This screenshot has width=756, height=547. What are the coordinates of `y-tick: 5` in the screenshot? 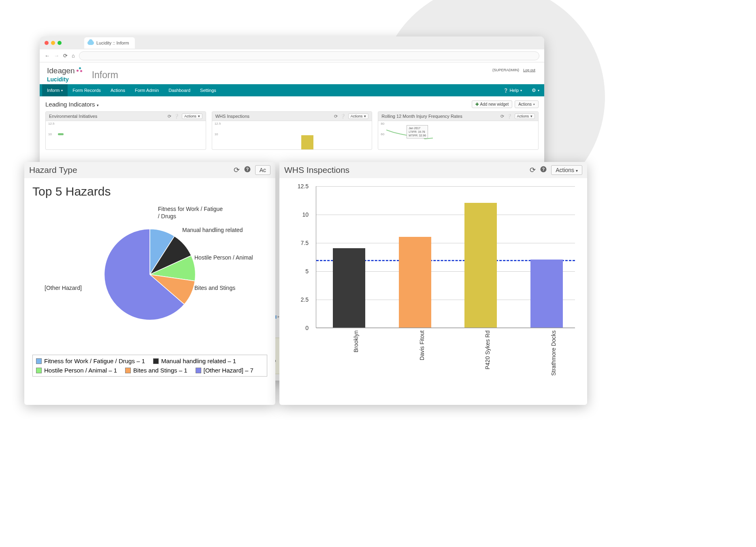 It's located at (307, 271).